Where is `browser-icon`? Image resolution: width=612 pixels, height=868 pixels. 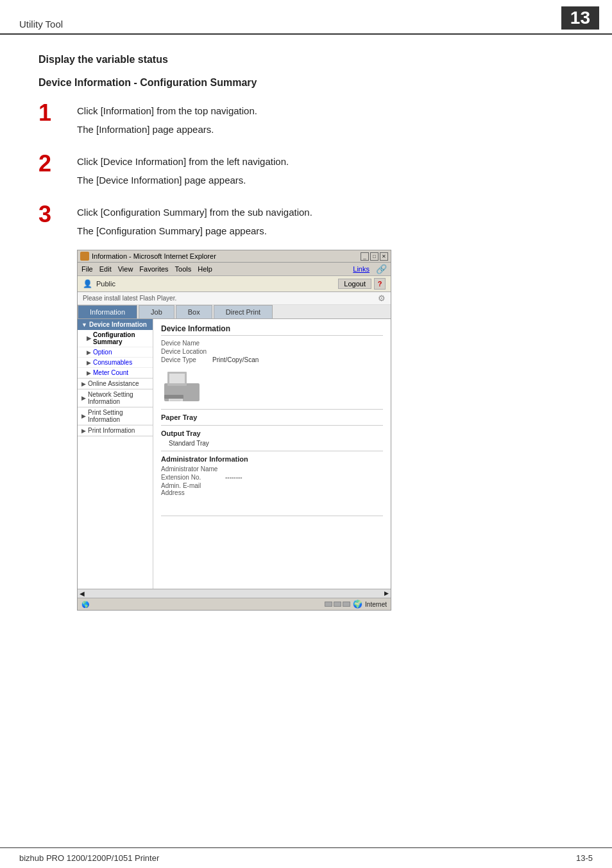
browser-icon is located at coordinates (85, 256).